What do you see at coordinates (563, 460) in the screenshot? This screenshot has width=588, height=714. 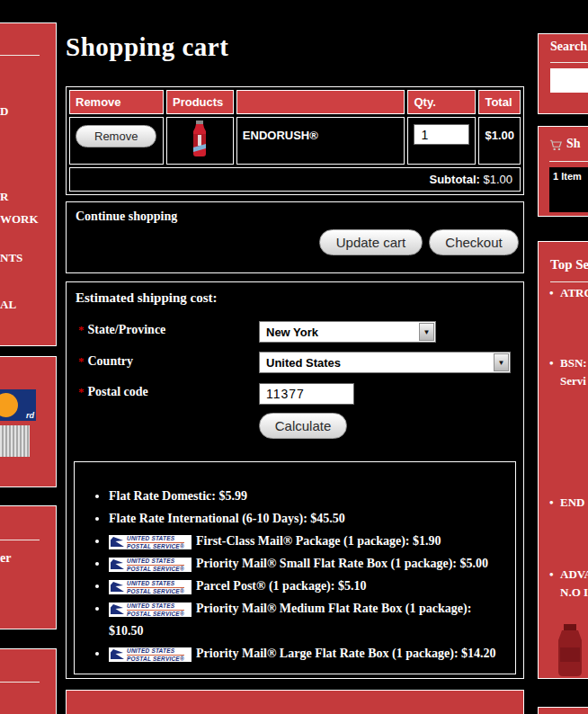 I see `top-sellers-panel: Top Se ATRO BSN:Servi END ADVAN.O I` at bounding box center [563, 460].